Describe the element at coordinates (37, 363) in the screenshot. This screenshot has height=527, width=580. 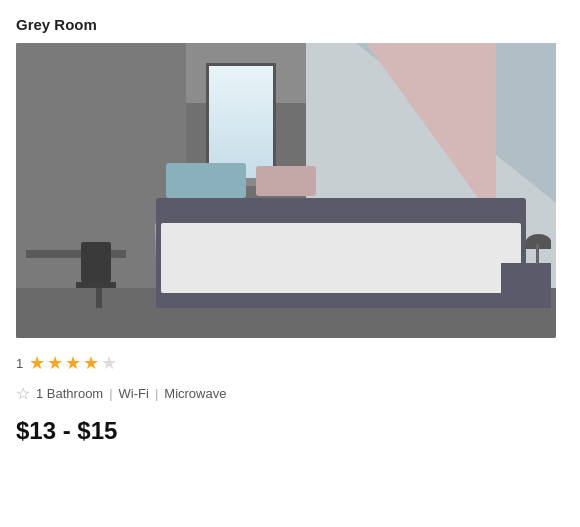
I see `star-1: ★` at that location.